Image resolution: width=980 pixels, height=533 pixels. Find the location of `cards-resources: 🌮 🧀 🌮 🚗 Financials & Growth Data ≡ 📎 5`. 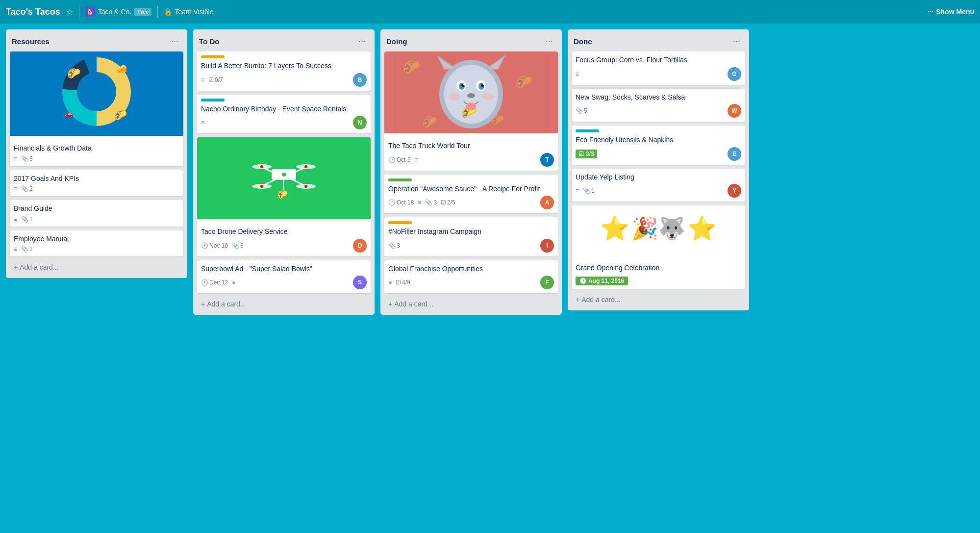

cards-resources: 🌮 🧀 🌮 🚗 Financials & Growth Data ≡ 📎 5 is located at coordinates (97, 154).